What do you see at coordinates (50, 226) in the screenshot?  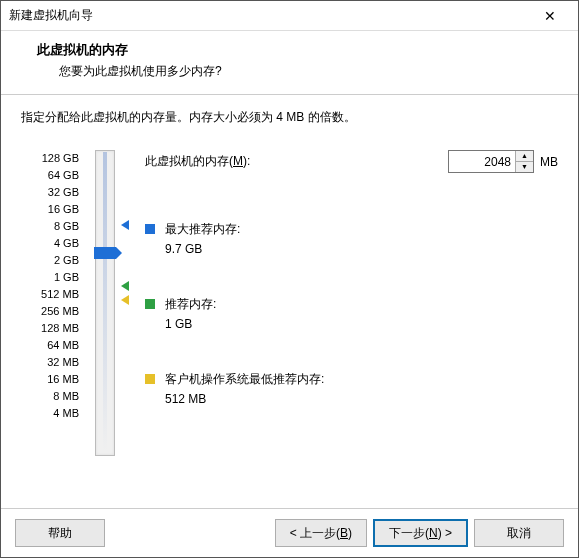 I see `tick-label: 8 GB` at bounding box center [50, 226].